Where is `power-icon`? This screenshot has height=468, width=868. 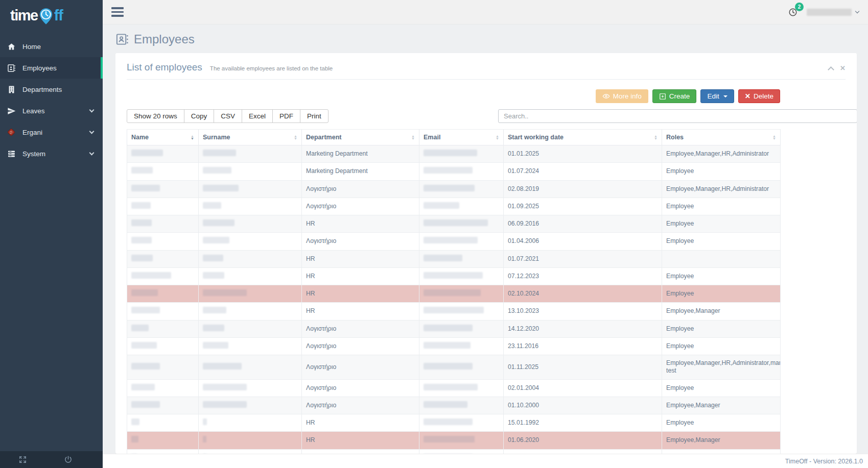
power-icon is located at coordinates (68, 459).